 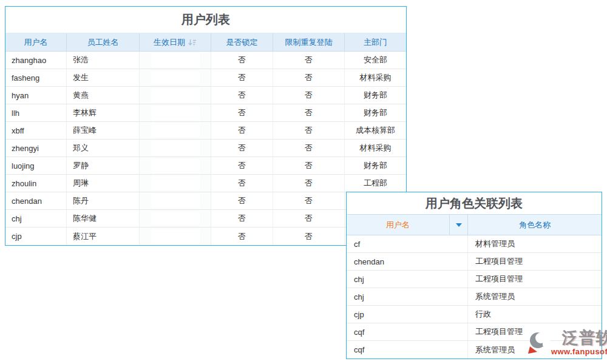 I want to click on column-header-restrict-login: 限制重复登陆, so click(x=309, y=42).